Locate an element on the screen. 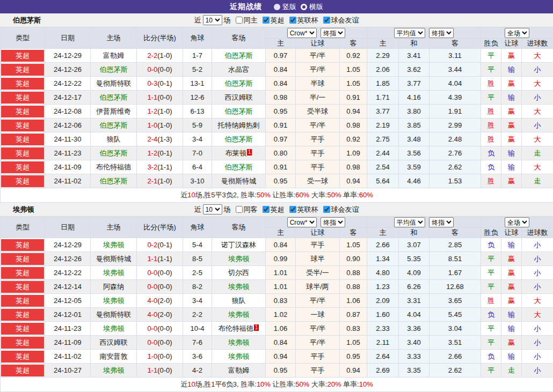 Image resolution: width=553 pixels, height=392 pixels. half-time-score: (0-0) is located at coordinates (164, 370).